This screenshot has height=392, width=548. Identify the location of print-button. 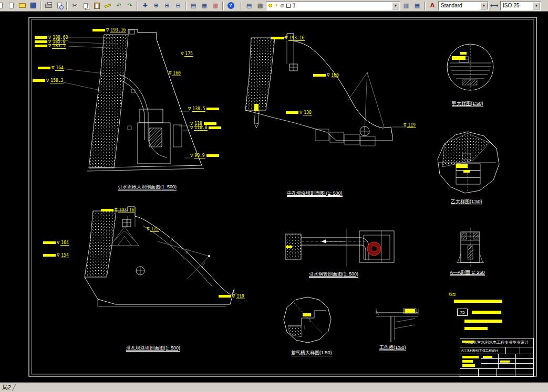
(48, 6).